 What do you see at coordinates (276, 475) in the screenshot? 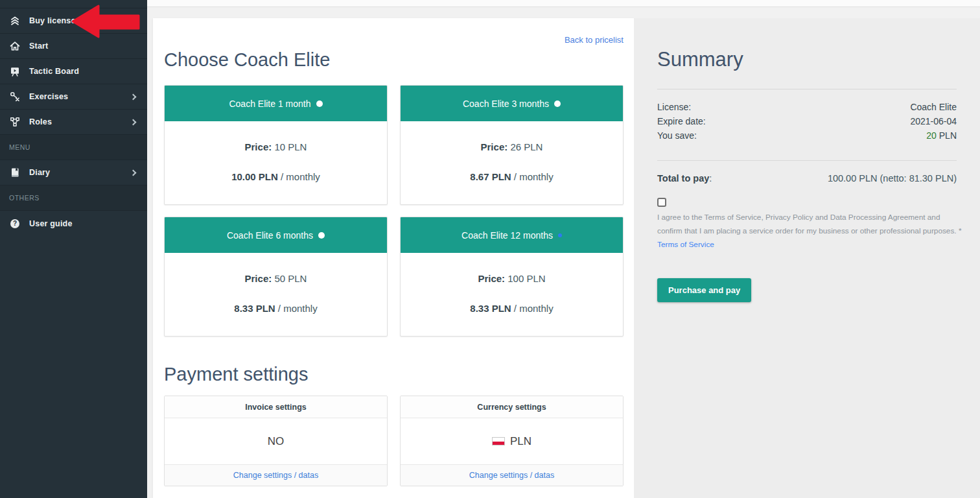
I see `invoice-settings-footer: Change settings / datas` at bounding box center [276, 475].